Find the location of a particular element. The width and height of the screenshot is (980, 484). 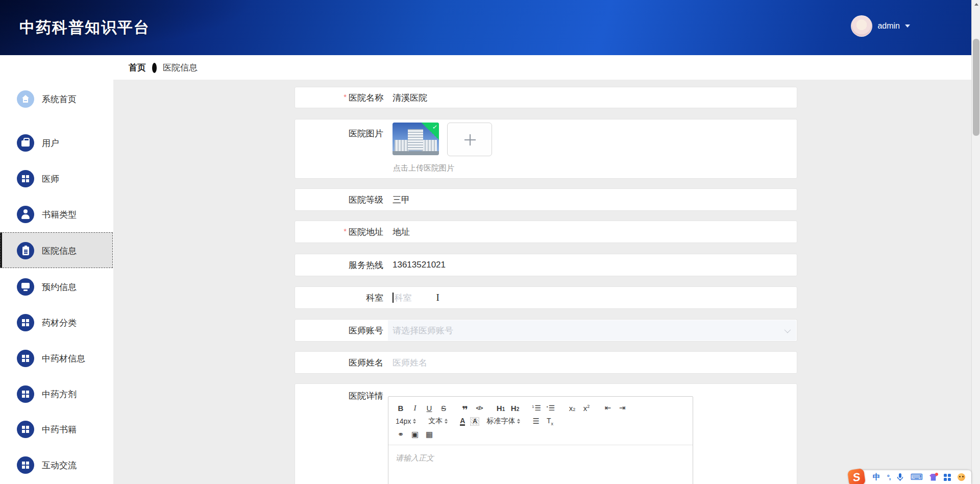

hospital-address-input: 地址 is located at coordinates (401, 232).